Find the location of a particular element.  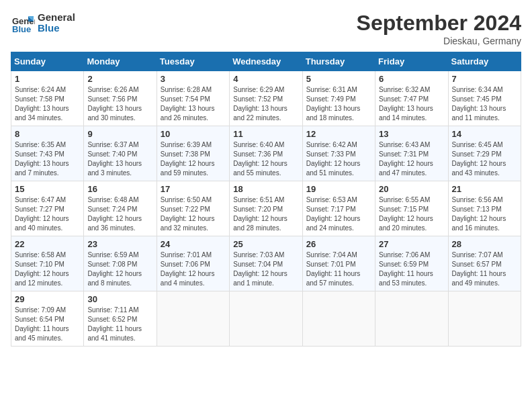

day-info: Sunrise: 6:48 AMSunset: 7:24 PMDaylight:… is located at coordinates (120, 214).